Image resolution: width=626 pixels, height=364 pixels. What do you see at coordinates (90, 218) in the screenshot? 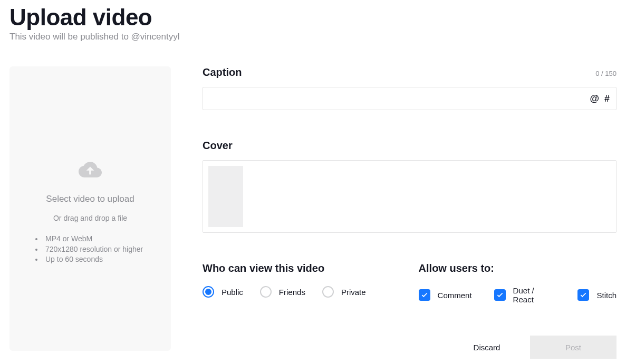
I see `upload-drag-text: Or drag and drop a file` at bounding box center [90, 218].